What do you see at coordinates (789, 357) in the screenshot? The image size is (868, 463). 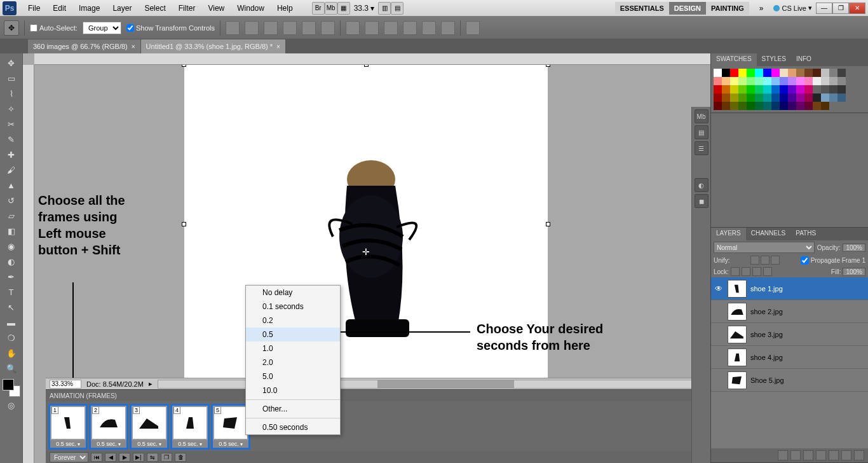 I see `layer-row: shoe 4.jpg` at bounding box center [789, 357].